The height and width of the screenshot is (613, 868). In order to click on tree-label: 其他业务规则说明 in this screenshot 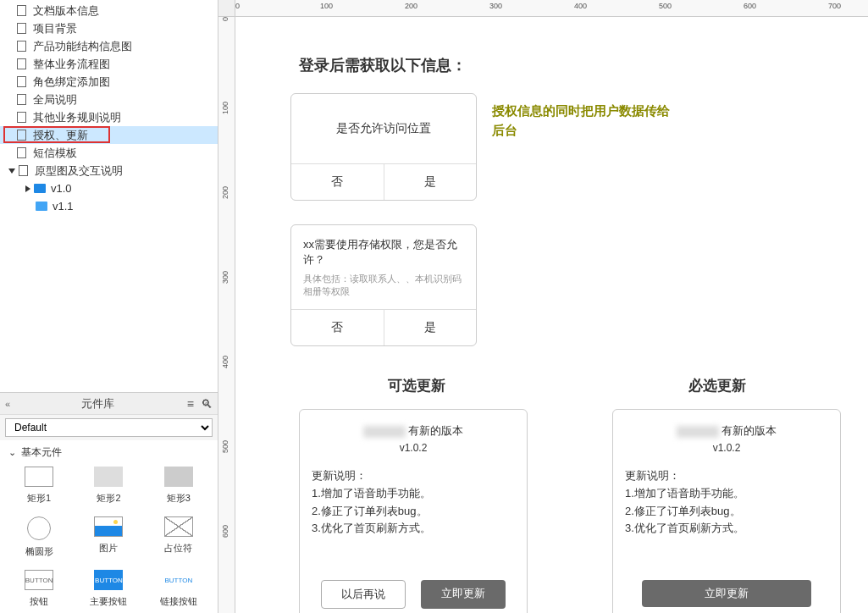, I will do `click(77, 118)`.